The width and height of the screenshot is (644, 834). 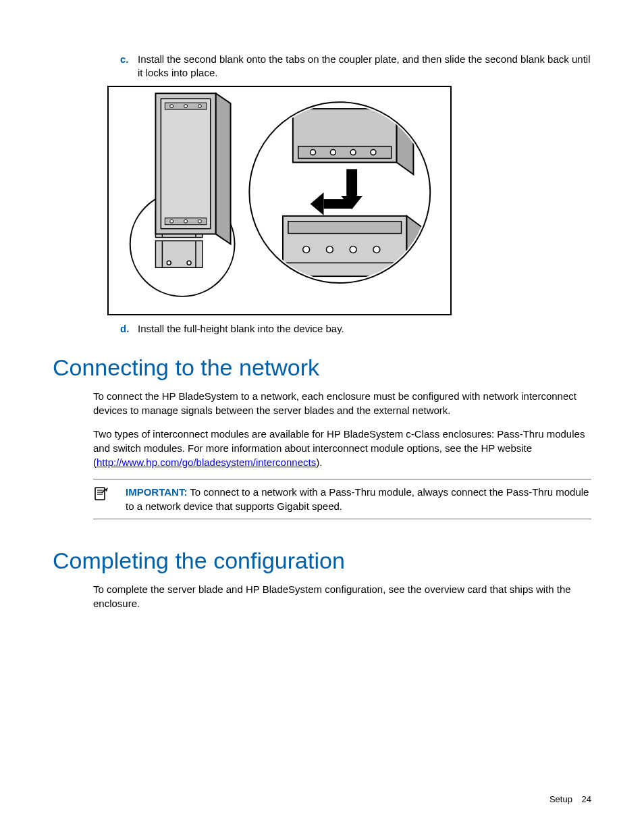 What do you see at coordinates (357, 499) in the screenshot?
I see `important-text: To connect to a network with a Pass-Thru…` at bounding box center [357, 499].